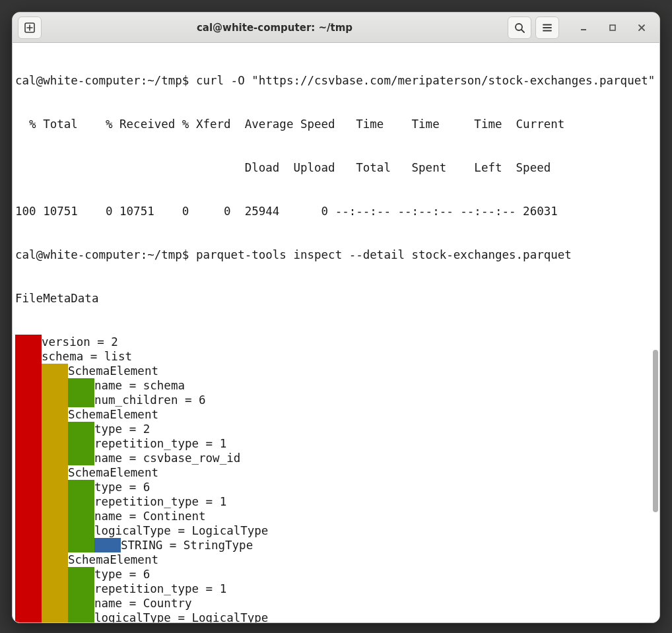  What do you see at coordinates (187, 545) in the screenshot?
I see `tree-text: STRING = StringType` at bounding box center [187, 545].